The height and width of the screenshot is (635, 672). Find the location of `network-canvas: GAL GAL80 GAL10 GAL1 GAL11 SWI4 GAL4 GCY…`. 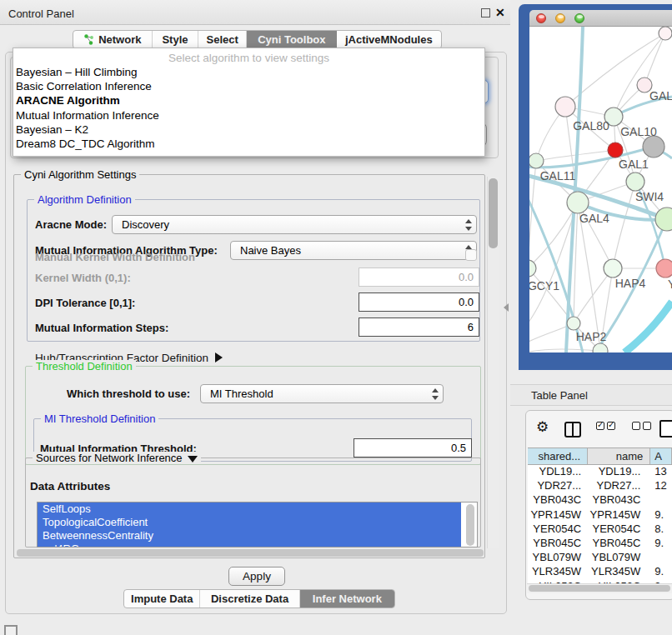

network-canvas: GAL GAL80 GAL10 GAL1 GAL11 SWI4 GAL4 GCY… is located at coordinates (600, 190).